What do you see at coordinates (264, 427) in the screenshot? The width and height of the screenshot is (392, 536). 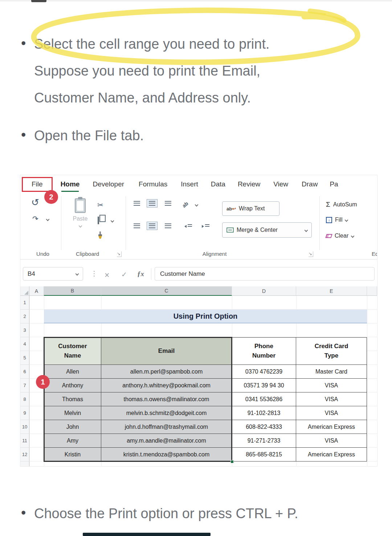 I see `cell-phone: 608-822-4333` at bounding box center [264, 427].